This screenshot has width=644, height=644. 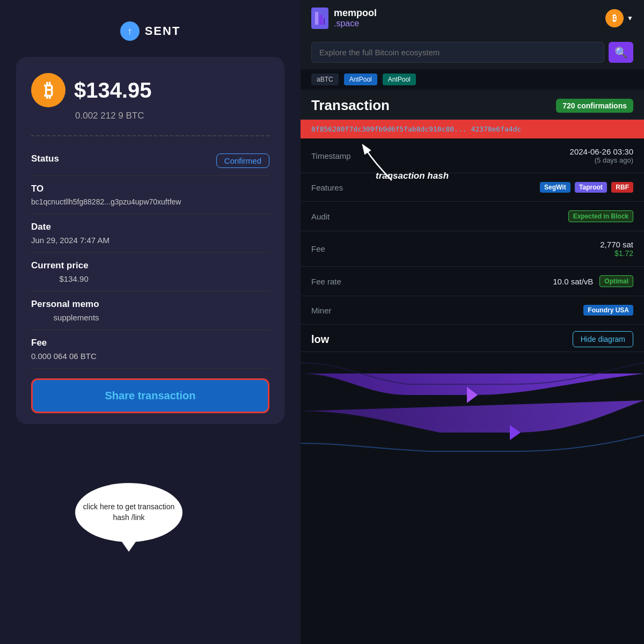 I want to click on search-input, so click(x=458, y=53).